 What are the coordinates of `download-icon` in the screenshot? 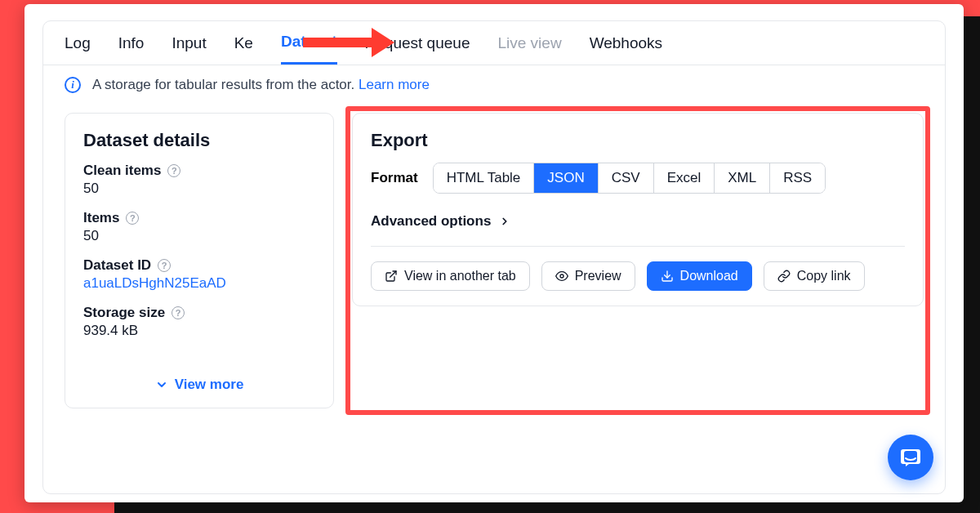 It's located at (667, 276).